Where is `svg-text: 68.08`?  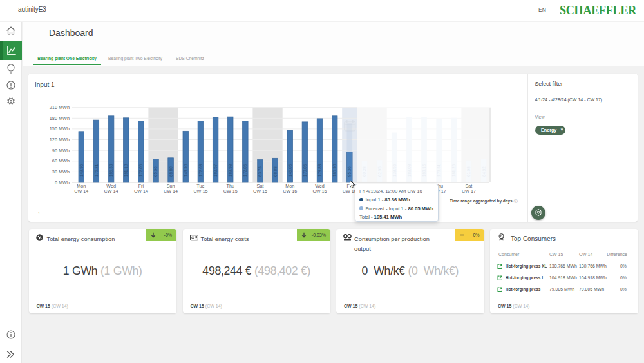 svg-text: 68.08 is located at coordinates (276, 172).